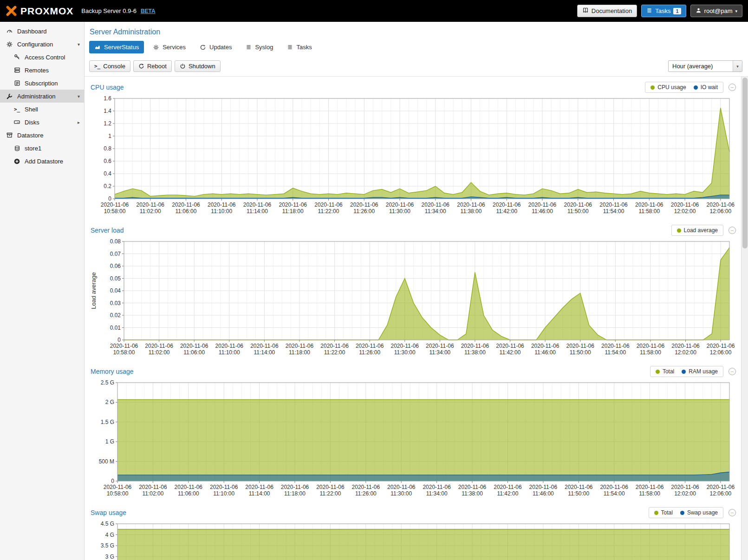 The image size is (748, 560). Describe the element at coordinates (152, 66) in the screenshot. I see `reboot-button: Reboot` at that location.